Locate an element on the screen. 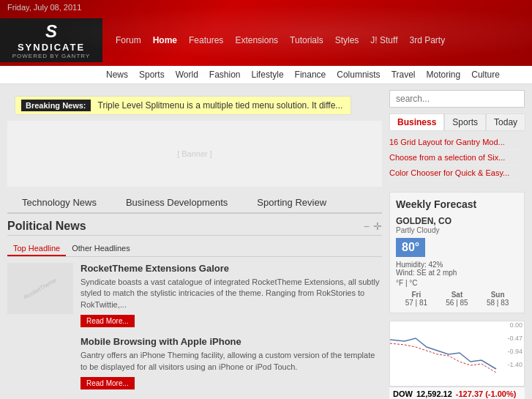  nav-news: News is located at coordinates (117, 75).